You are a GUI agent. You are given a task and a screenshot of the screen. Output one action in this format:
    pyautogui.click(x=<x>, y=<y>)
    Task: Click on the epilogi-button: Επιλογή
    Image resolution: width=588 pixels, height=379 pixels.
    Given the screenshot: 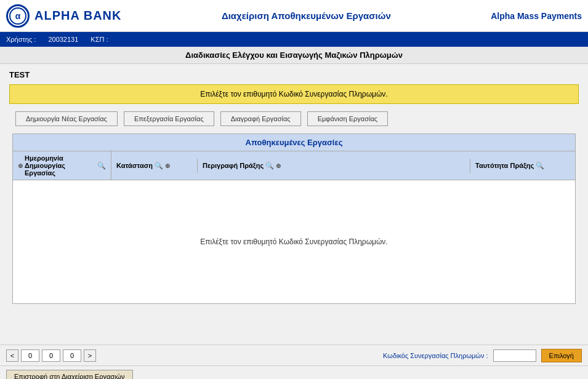 What is the action you would take?
    pyautogui.click(x=562, y=356)
    